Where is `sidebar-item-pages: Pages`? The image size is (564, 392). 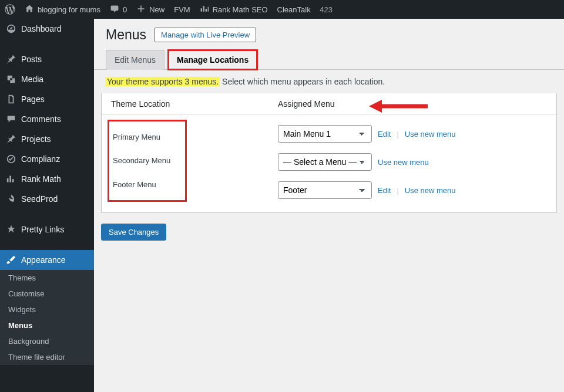 sidebar-item-pages: Pages is located at coordinates (47, 99).